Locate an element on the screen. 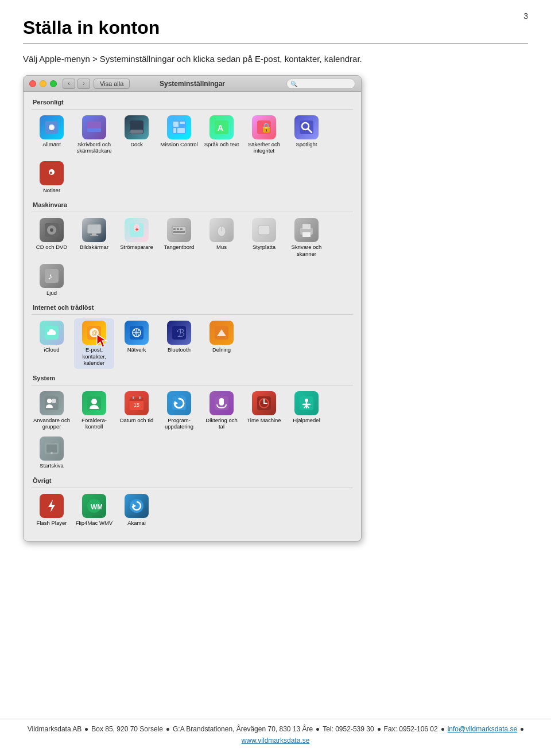 Image resolution: width=551 pixels, height=756 pixels. flash-icon is located at coordinates (52, 506).